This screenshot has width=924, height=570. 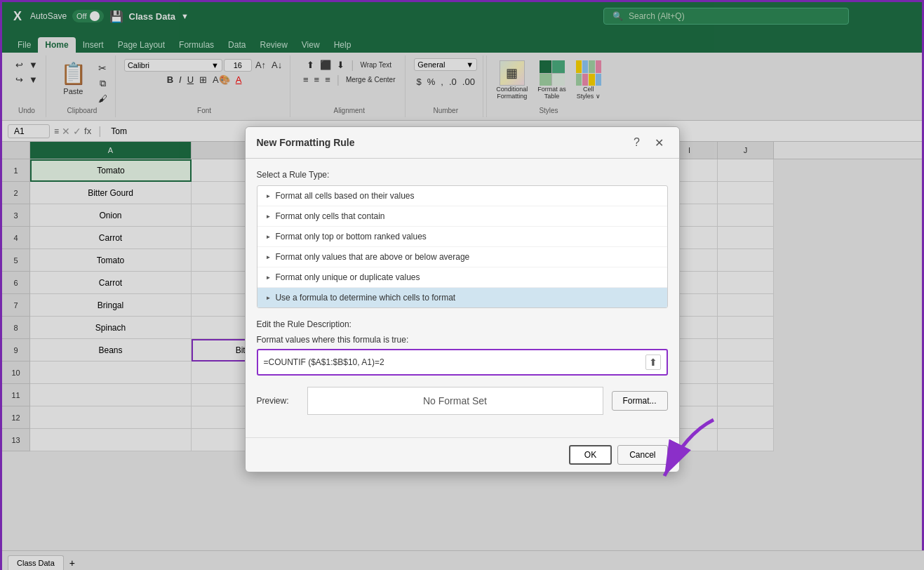 What do you see at coordinates (462, 278) in the screenshot?
I see `rule-item-5: Format only unique or duplicate values` at bounding box center [462, 278].